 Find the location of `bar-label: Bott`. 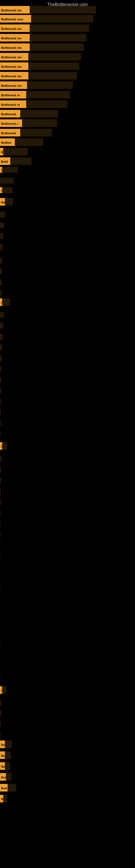

bar-label: Bott is located at coordinates (4, 788).